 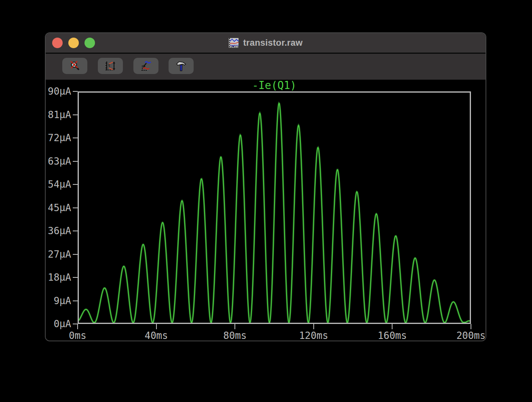 What do you see at coordinates (274, 85) in the screenshot?
I see `trace-label: -Ie(Q1)` at bounding box center [274, 85].